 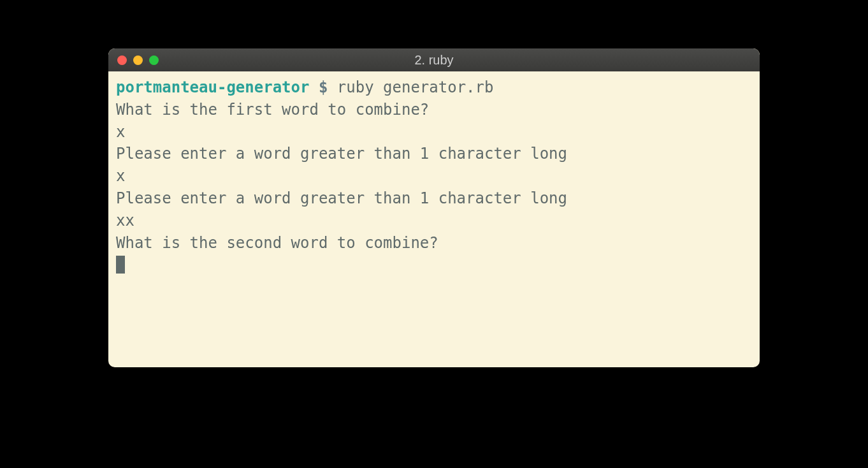 I want to click on traffic-lights, so click(x=138, y=60).